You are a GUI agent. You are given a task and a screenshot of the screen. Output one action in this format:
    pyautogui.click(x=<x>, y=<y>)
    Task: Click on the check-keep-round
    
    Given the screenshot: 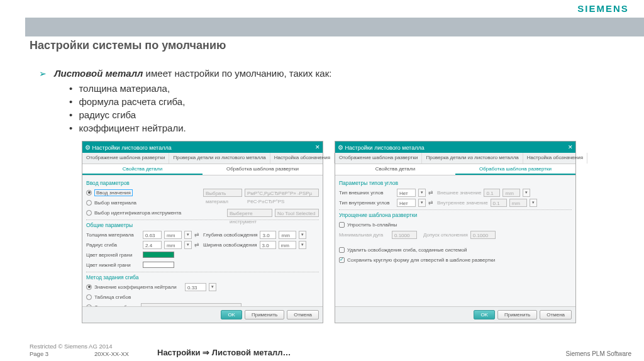 What is the action you would take?
    pyautogui.click(x=342, y=260)
    